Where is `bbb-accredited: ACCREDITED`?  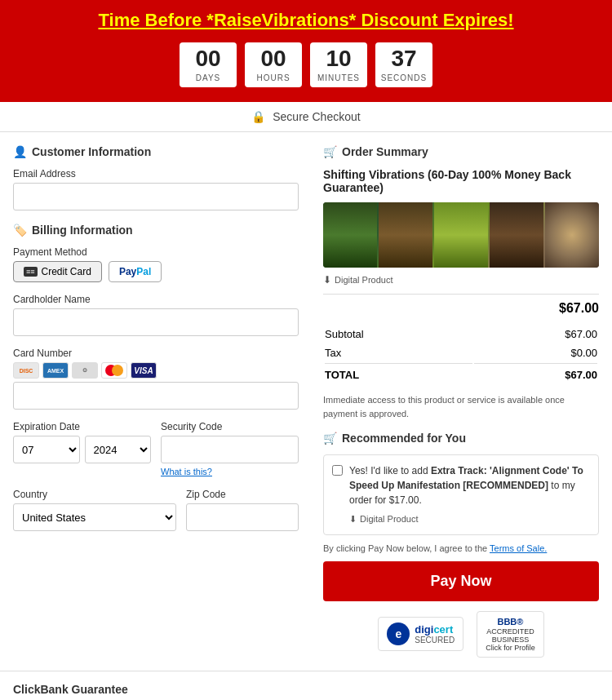 bbb-accredited: ACCREDITED is located at coordinates (511, 631).